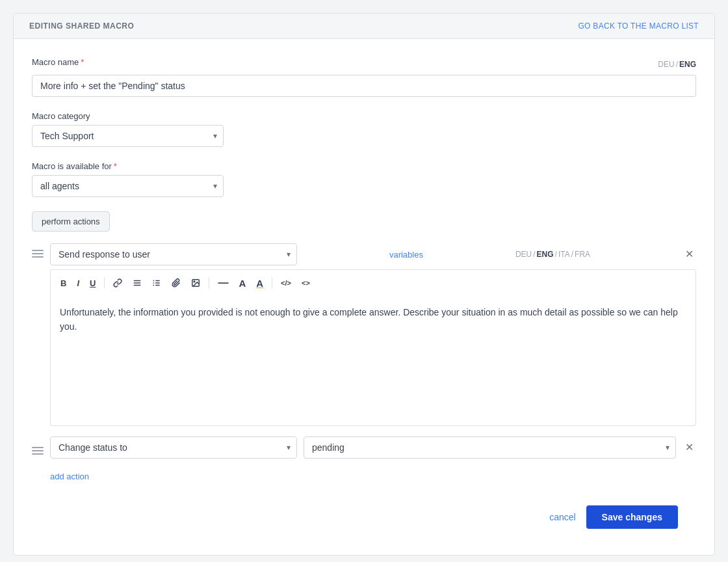  I want to click on close-response-action-button: ✕, so click(689, 254).